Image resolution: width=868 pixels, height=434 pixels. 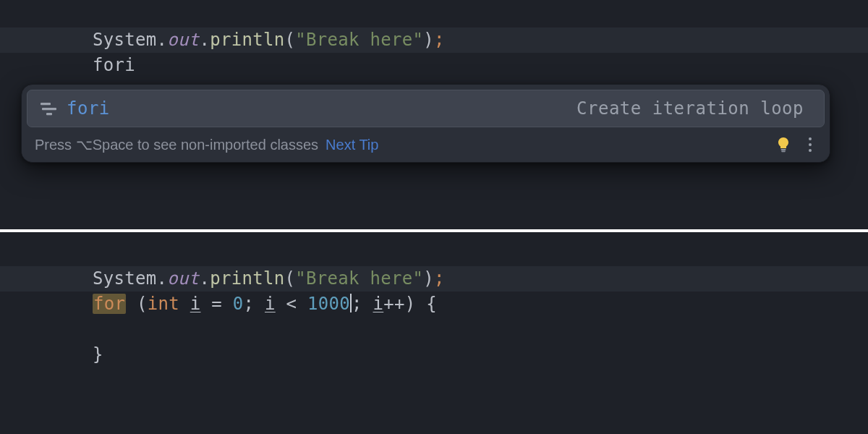 I want to click on token-keyword-for: for, so click(x=109, y=304).